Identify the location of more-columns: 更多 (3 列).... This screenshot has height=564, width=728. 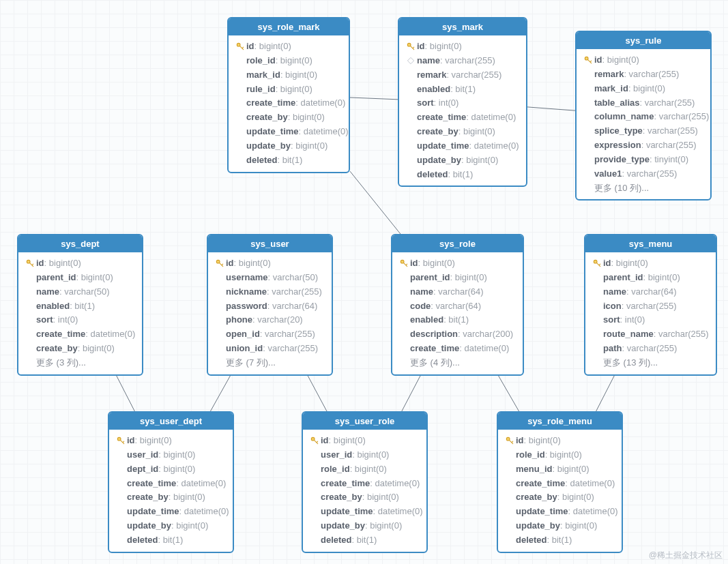
(81, 363).